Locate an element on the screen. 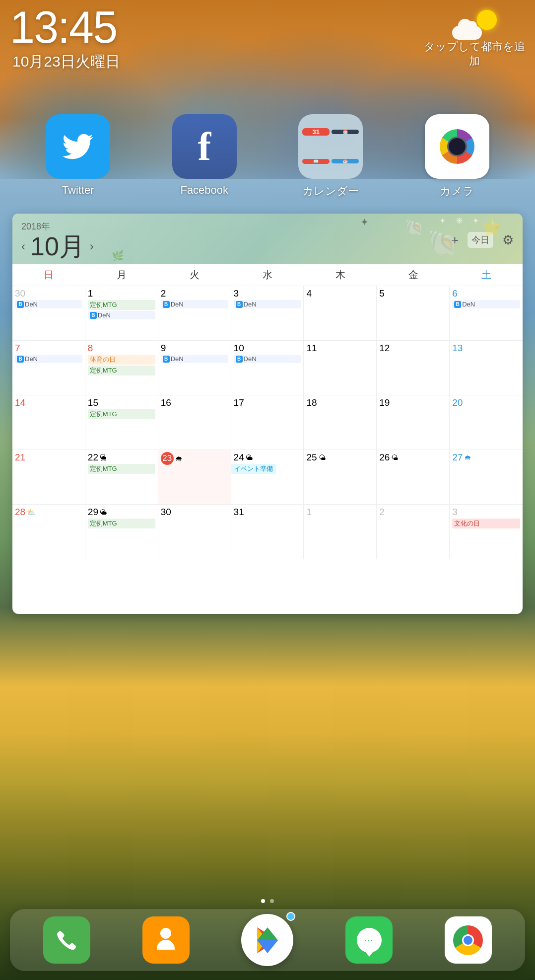 This screenshot has height=980, width=535. coral-deco: 🌿 is located at coordinates (118, 256).